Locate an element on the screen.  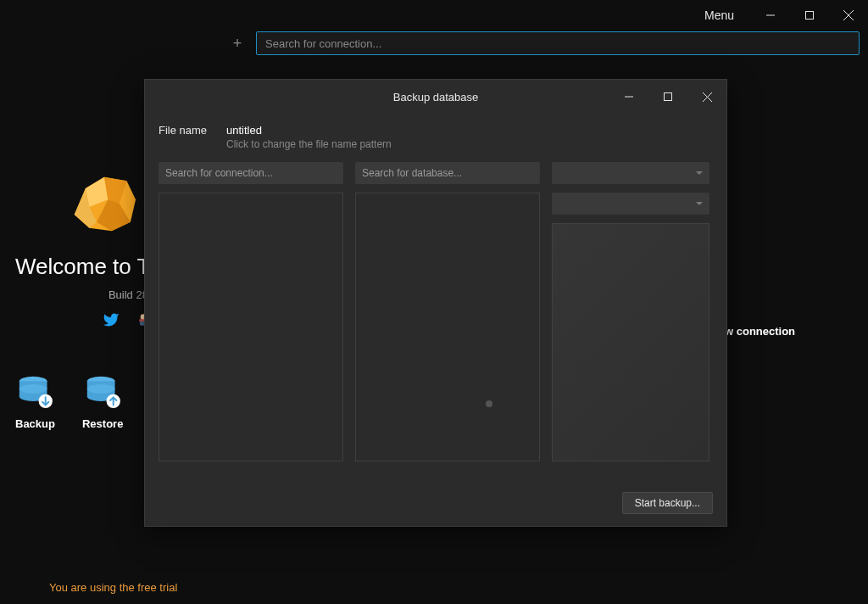
backup-label: Backup is located at coordinates (36, 424).